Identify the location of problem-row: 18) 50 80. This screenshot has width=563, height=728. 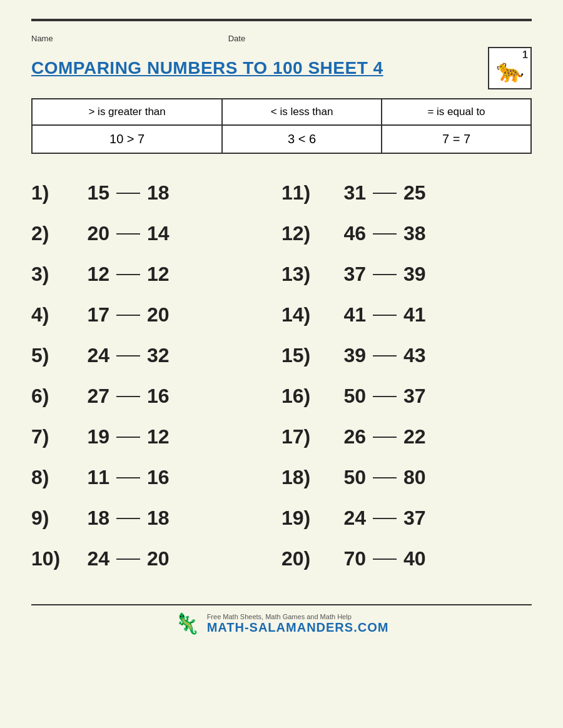
(407, 478).